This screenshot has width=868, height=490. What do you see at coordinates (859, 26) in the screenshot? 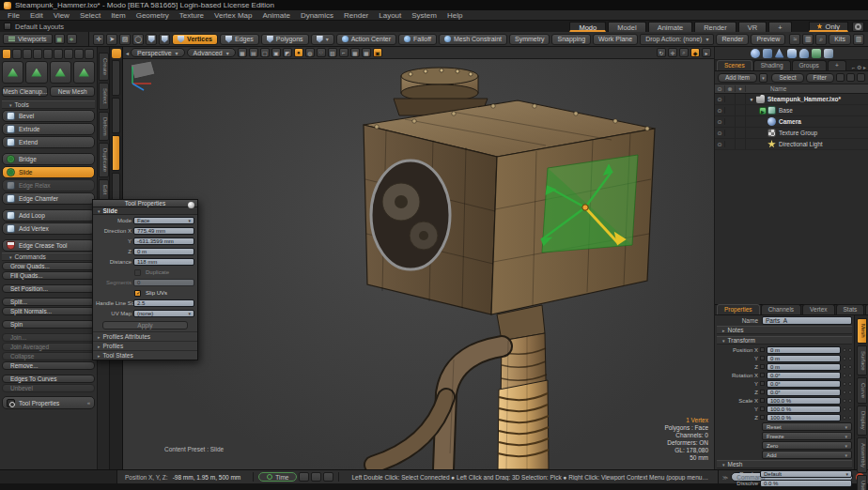
I see `settings-gear-button` at bounding box center [859, 26].